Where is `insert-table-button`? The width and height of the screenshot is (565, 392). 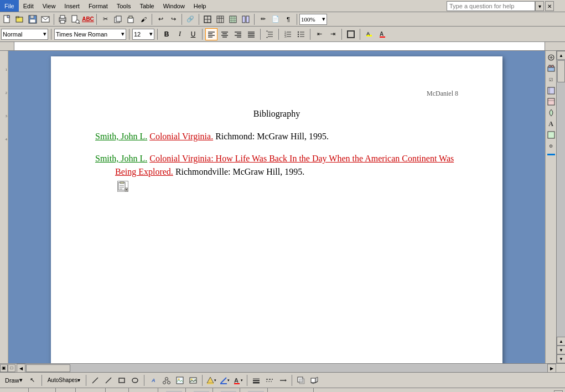
insert-table-button is located at coordinates (220, 19).